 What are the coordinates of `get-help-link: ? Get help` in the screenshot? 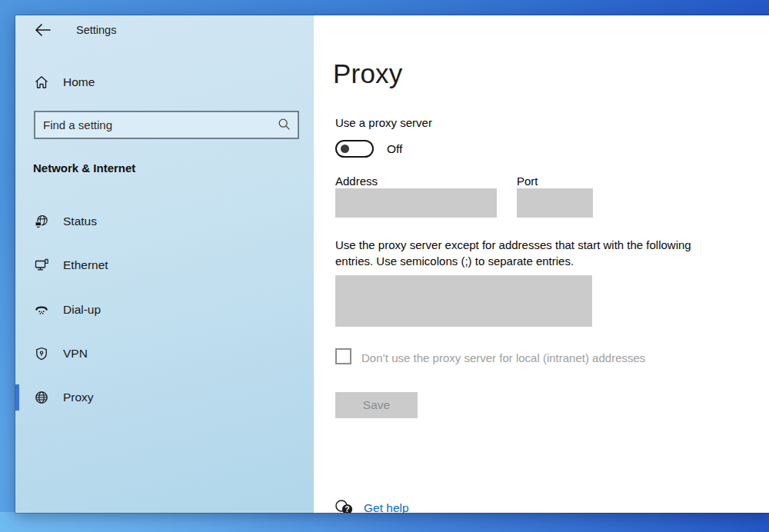 It's located at (372, 506).